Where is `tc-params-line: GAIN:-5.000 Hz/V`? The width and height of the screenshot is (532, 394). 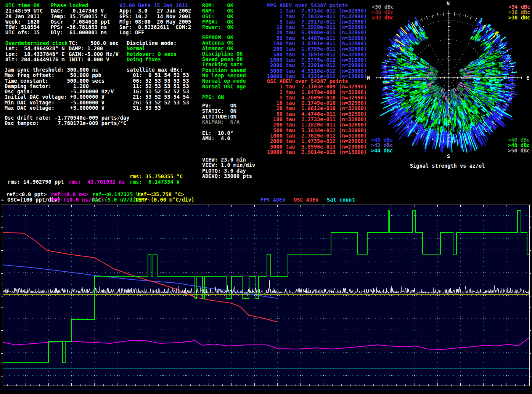 tc-params-line: GAIN:-5.000 Hz/V is located at coordinates (94, 54).